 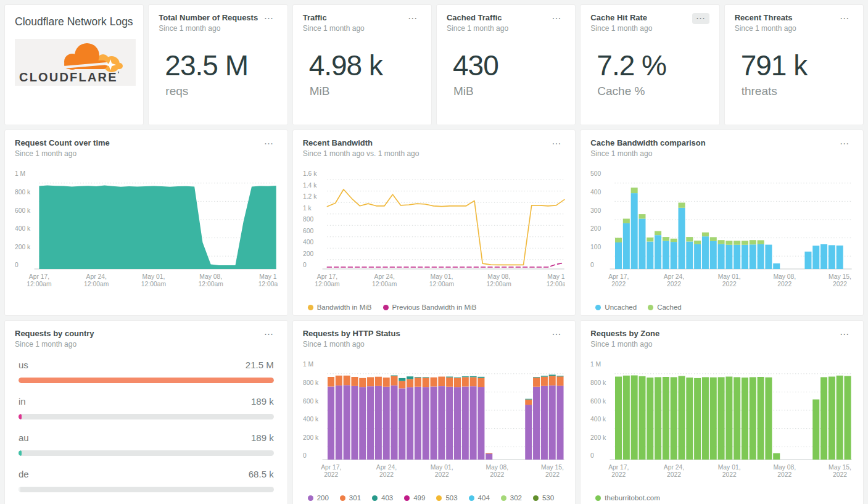 What do you see at coordinates (75, 62) in the screenshot?
I see `cloudflare-logo-icon: CLOUDFLARE'` at bounding box center [75, 62].